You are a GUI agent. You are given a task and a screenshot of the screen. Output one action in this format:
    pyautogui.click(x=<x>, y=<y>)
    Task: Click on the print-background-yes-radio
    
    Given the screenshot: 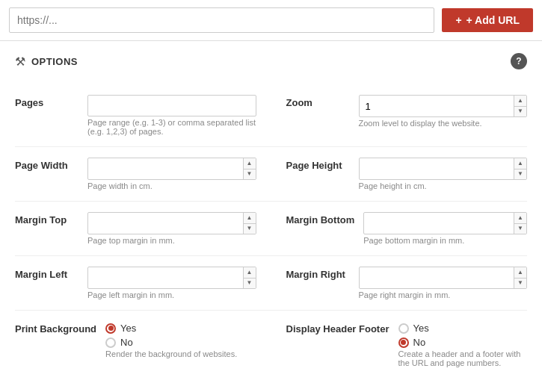 What is the action you would take?
    pyautogui.click(x=111, y=329)
    